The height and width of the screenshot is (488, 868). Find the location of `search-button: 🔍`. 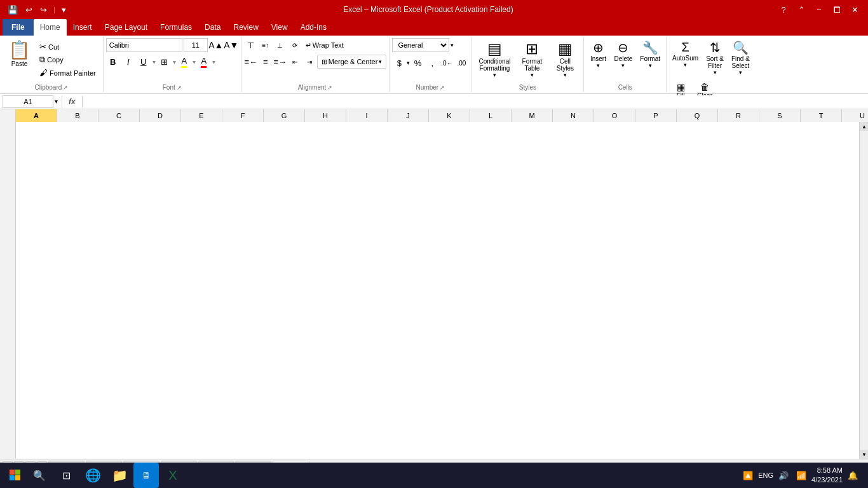

search-button: 🔍 is located at coordinates (39, 475).